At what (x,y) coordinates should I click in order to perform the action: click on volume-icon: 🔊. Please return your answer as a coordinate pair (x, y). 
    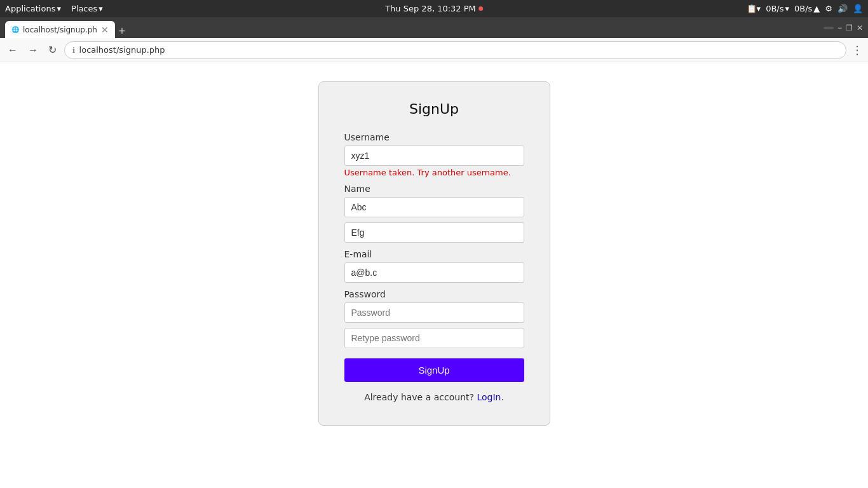
    Looking at the image, I should click on (843, 9).